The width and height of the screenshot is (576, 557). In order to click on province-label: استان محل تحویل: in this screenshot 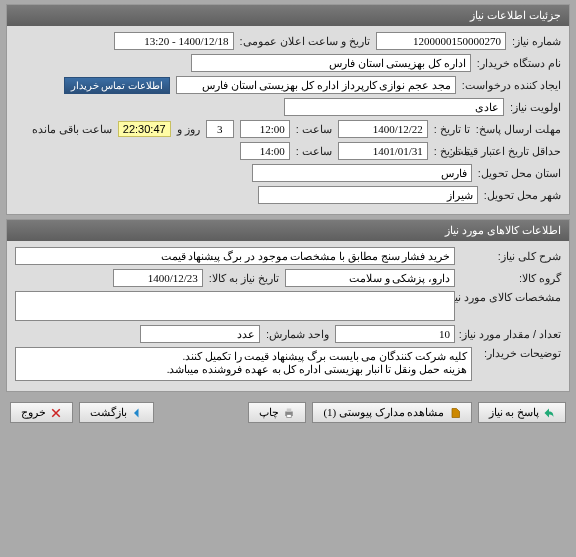, I will do `click(520, 174)`.